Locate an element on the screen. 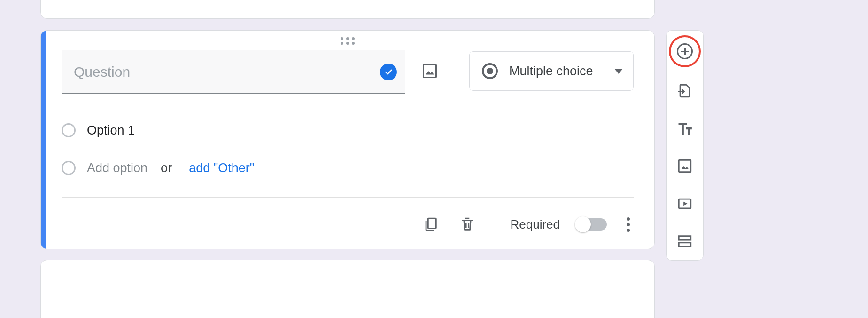 Image resolution: width=868 pixels, height=318 pixels. toggle-knob is located at coordinates (583, 224).